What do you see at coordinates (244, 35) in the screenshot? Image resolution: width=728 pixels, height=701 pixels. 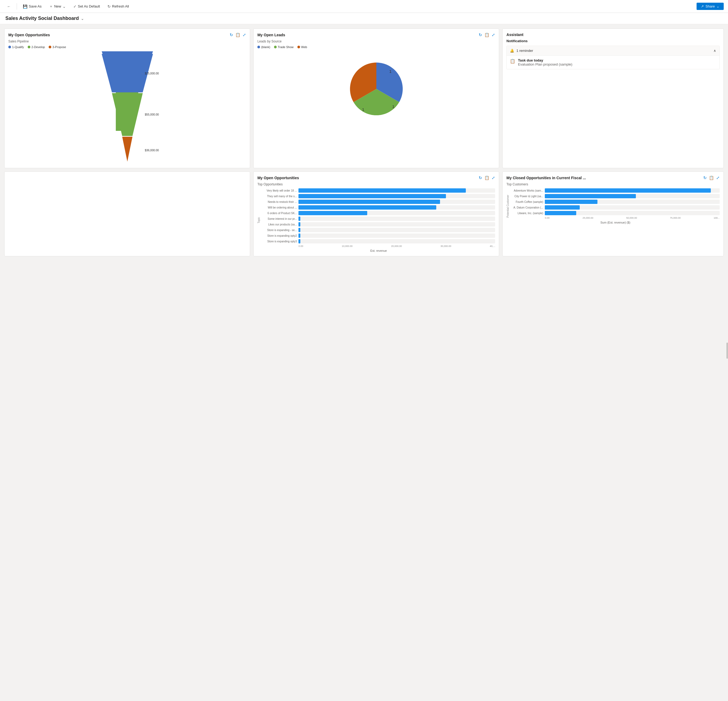 I see `funnel-expand-icon: ⤢` at bounding box center [244, 35].